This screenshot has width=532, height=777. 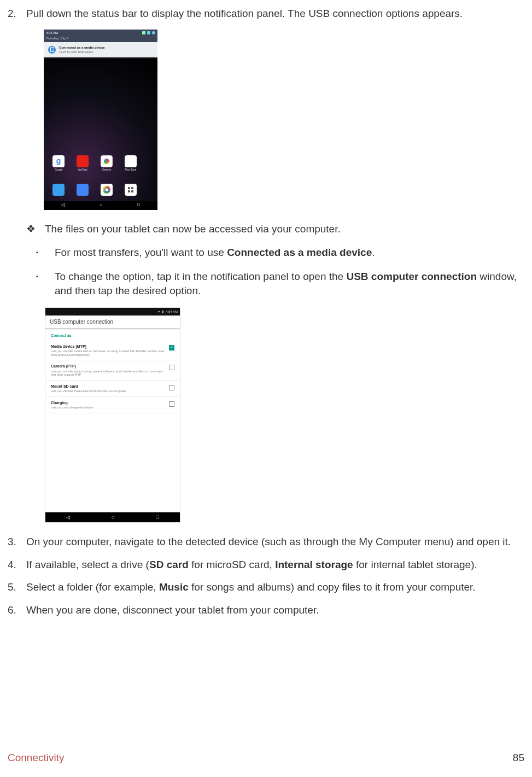 I want to click on bullet-text: For most transfers, you'll want to use C…, so click(x=290, y=253).